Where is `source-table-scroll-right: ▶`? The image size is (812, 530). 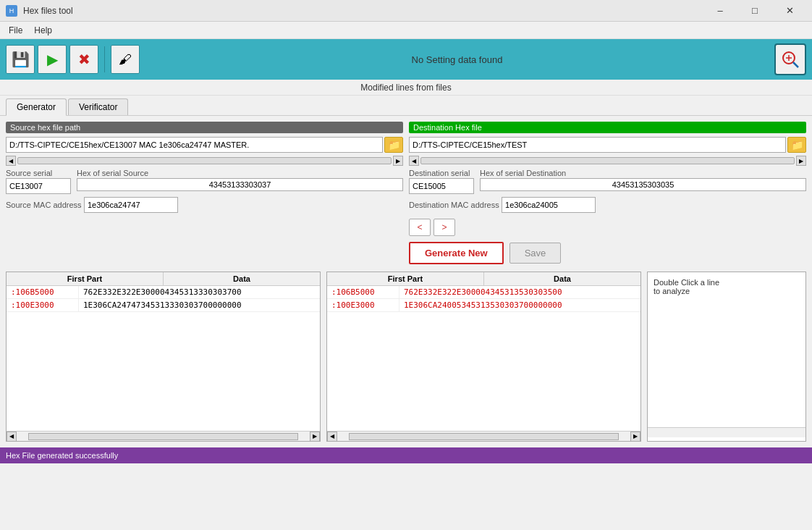 source-table-scroll-right: ▶ is located at coordinates (315, 437).